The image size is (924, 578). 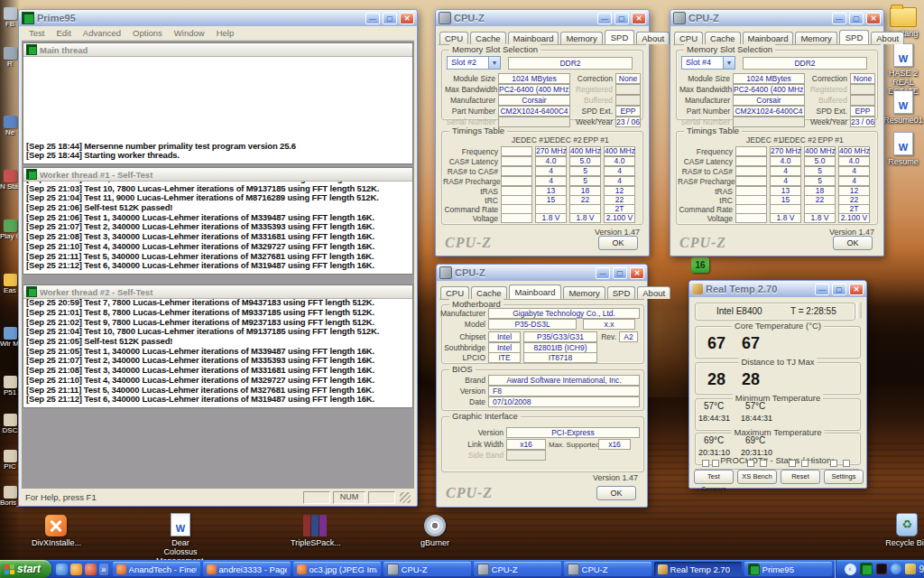 I want to click on menu-window: Window, so click(x=189, y=33).